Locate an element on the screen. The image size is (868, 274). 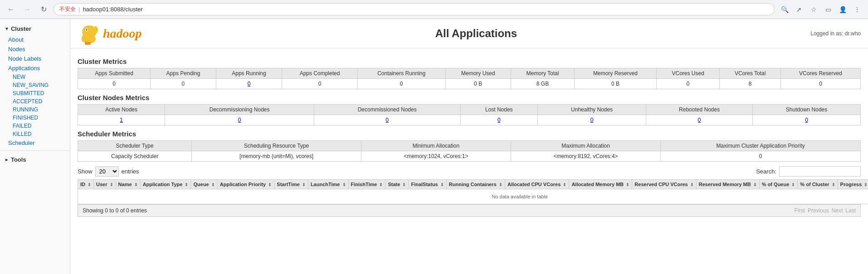
sidebar-item-apps-new: NEW is located at coordinates (35, 77).